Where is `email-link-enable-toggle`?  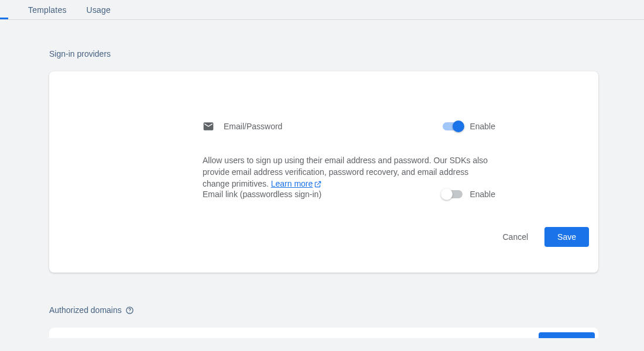 email-link-enable-toggle is located at coordinates (453, 194).